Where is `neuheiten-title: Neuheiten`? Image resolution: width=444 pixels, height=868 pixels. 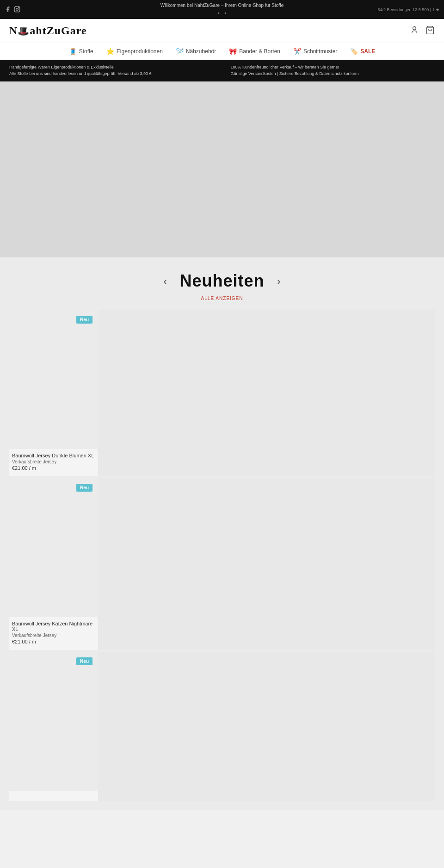
neuheiten-title: Neuheiten is located at coordinates (222, 281).